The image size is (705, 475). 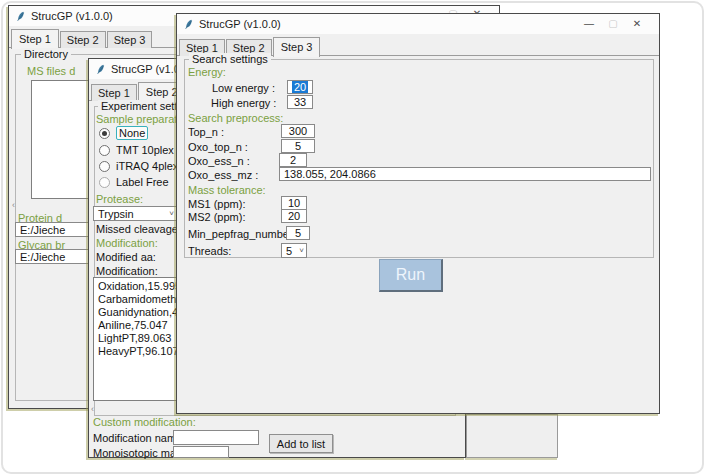 What do you see at coordinates (230, 59) in the screenshot?
I see `search-settings-group-label: Search settings` at bounding box center [230, 59].